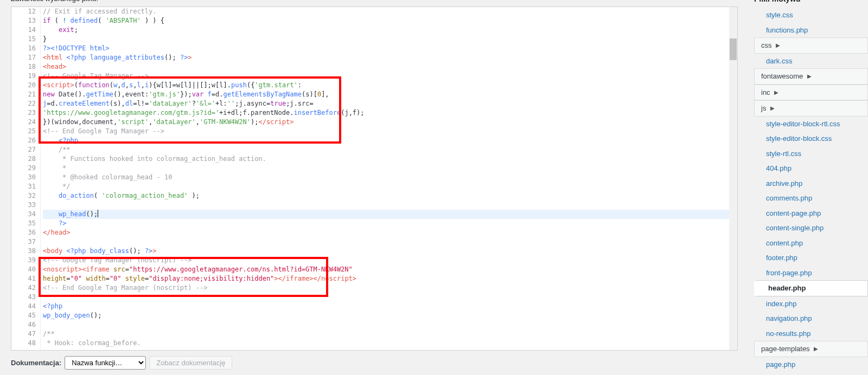 The width and height of the screenshot is (868, 375). I want to click on line-number: 34, so click(26, 215).